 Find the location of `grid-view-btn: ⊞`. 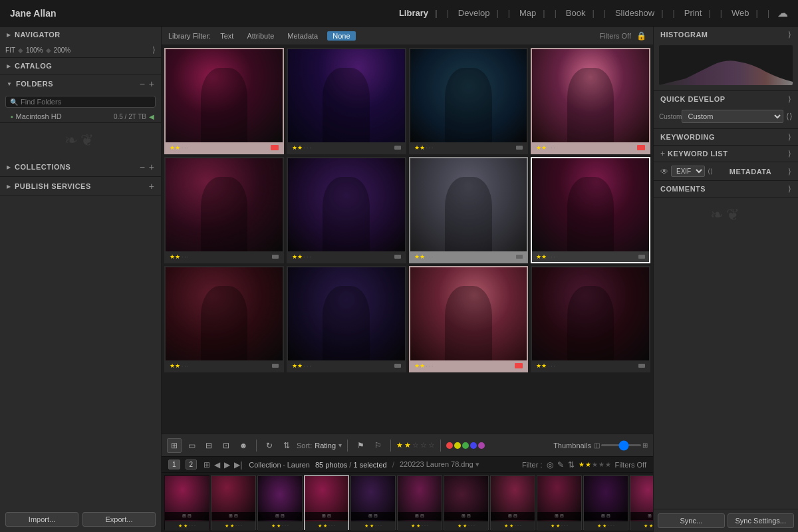

grid-view-btn: ⊞ is located at coordinates (174, 446).